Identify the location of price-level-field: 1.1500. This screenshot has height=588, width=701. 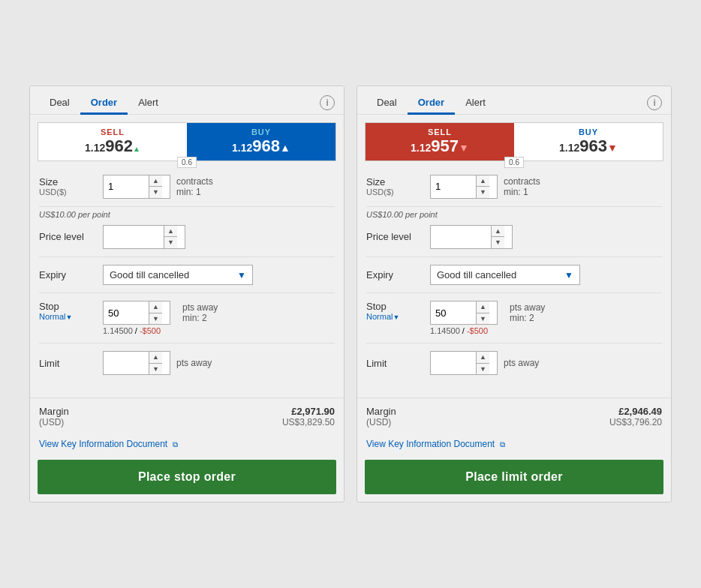
(134, 237).